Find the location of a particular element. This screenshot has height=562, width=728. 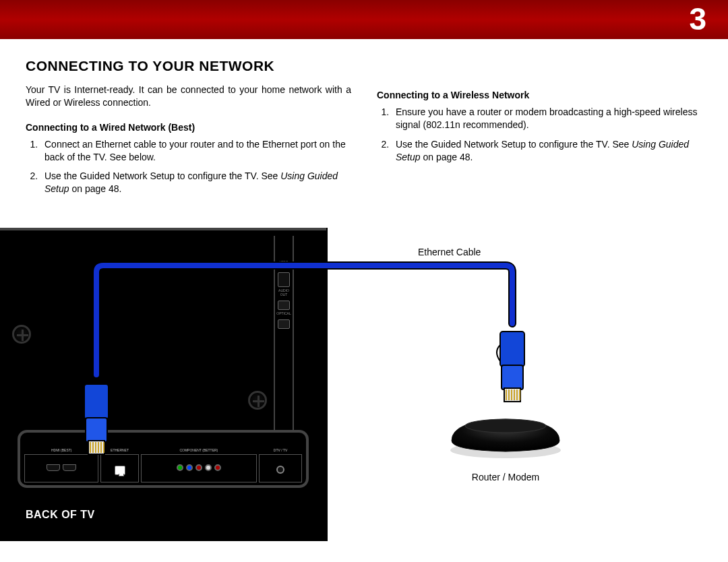

wireless-subheading: Connecting to a Wireless Network is located at coordinates (539, 96).